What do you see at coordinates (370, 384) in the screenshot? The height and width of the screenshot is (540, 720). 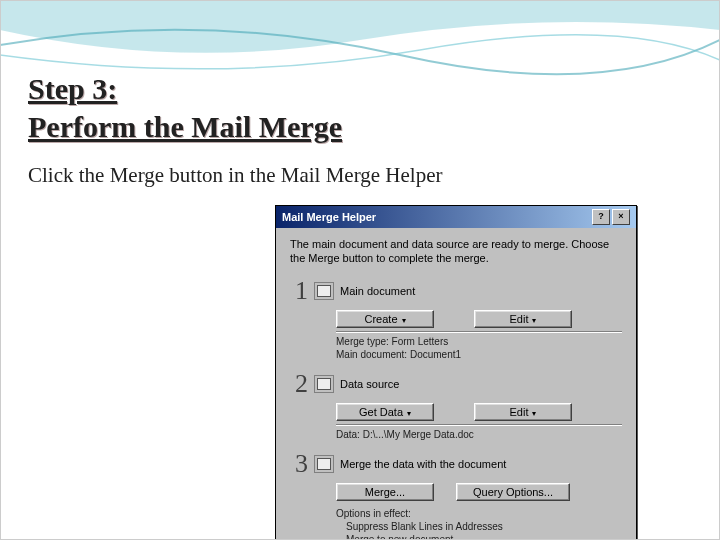 I see `section-label-2: Data source` at bounding box center [370, 384].